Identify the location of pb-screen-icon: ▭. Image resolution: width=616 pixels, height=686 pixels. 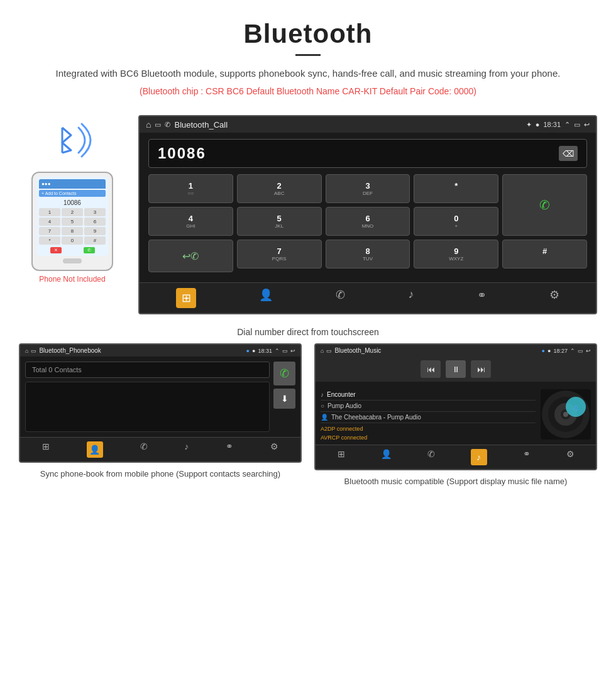
(34, 351).